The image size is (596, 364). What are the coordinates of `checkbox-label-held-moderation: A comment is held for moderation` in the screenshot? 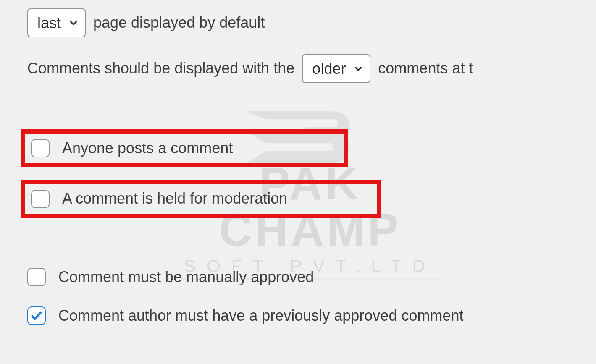 It's located at (175, 199).